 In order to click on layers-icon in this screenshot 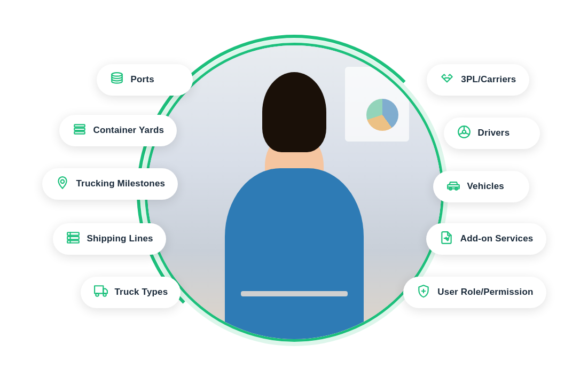, I will do `click(80, 130)`.